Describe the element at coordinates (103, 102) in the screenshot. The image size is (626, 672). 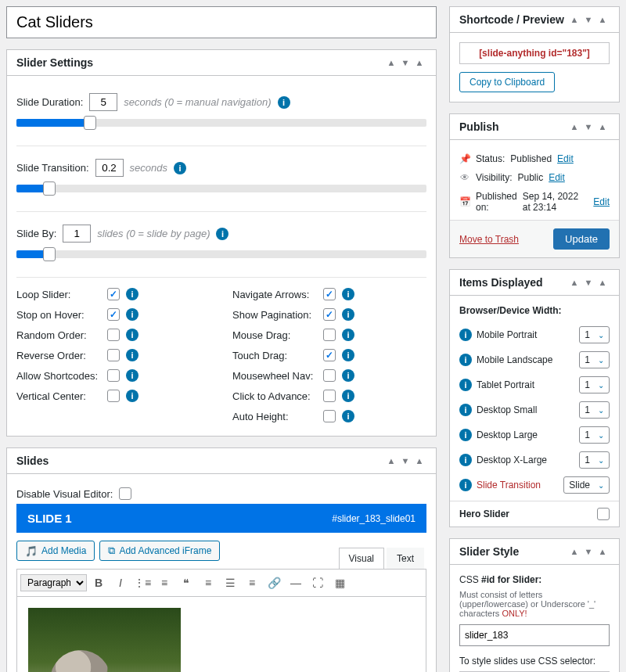
I see `duration-input` at that location.